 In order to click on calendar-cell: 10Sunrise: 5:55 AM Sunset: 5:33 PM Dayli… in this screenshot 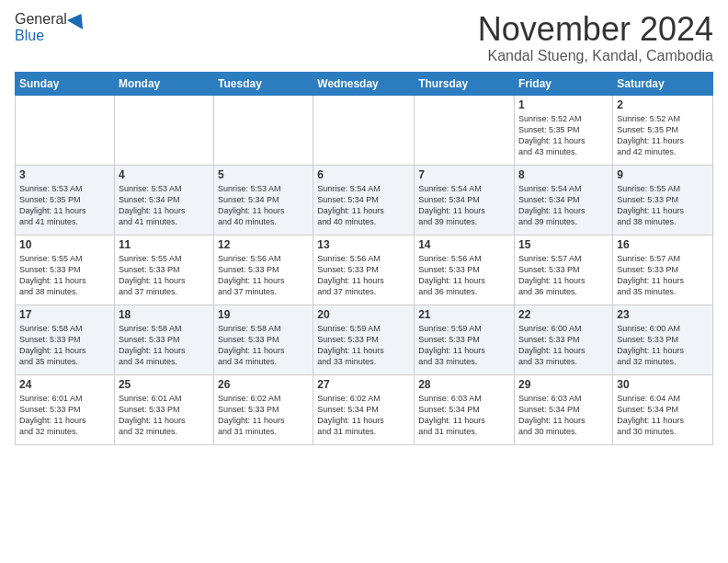, I will do `click(65, 270)`.